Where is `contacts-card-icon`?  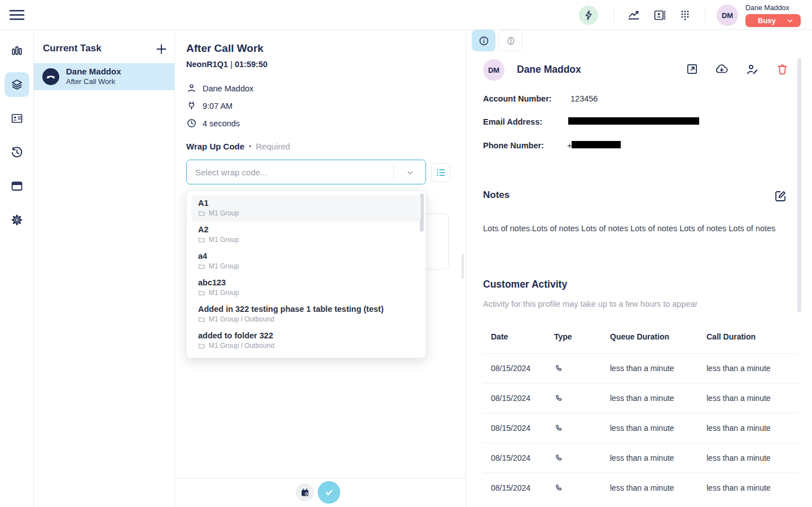 contacts-card-icon is located at coordinates (660, 15).